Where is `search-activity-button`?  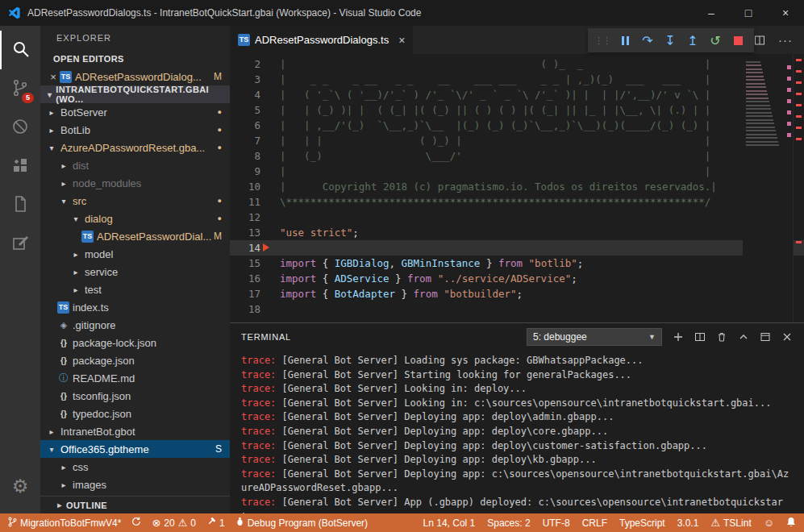 search-activity-button is located at coordinates (20, 50).